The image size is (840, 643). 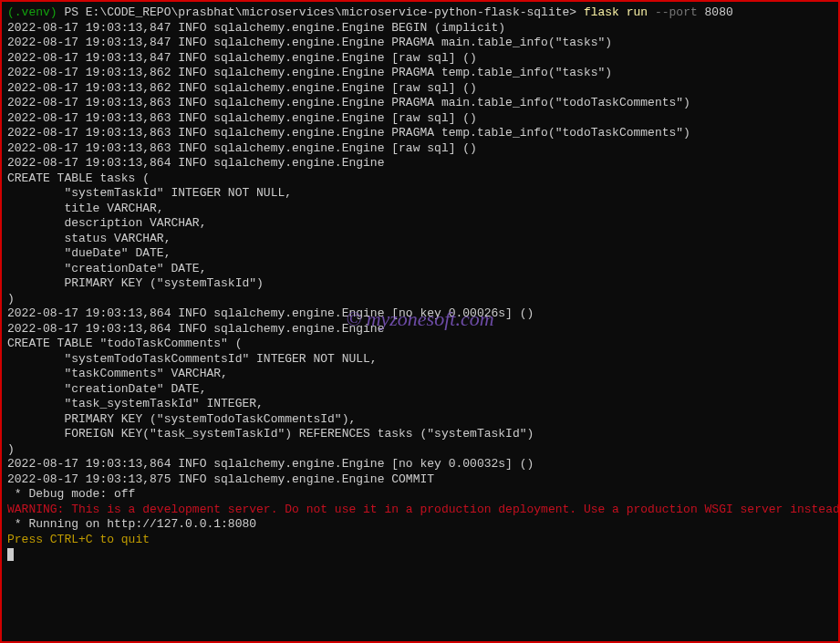 I want to click on cursor-line, so click(x=420, y=555).